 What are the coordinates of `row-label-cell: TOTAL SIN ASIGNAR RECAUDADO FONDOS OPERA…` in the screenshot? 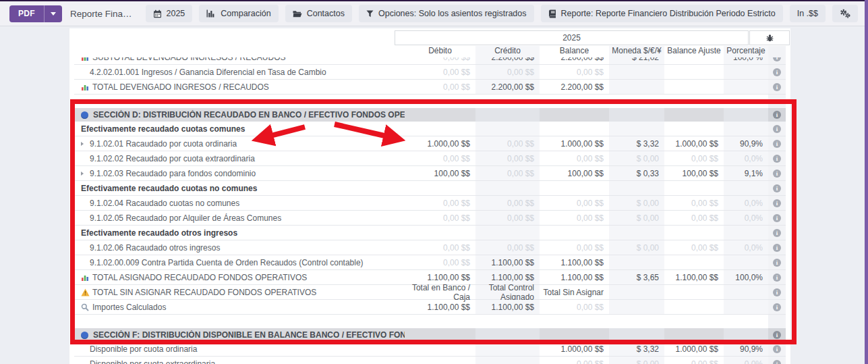 It's located at (239, 292).